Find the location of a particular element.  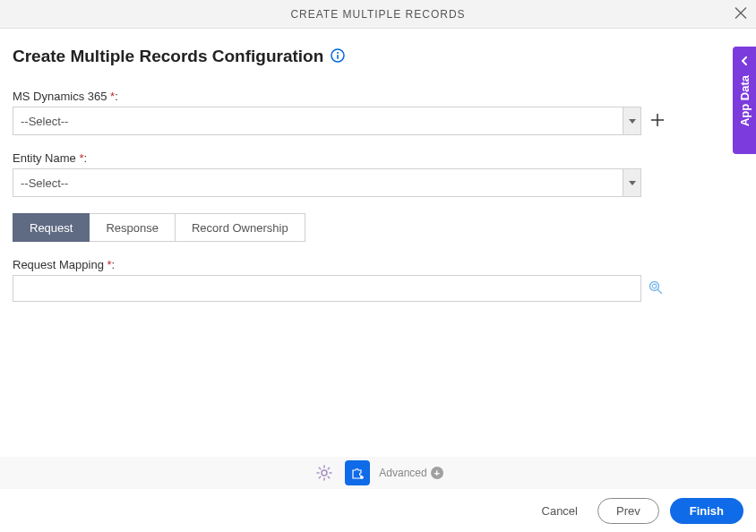

entity-label: Entity Name *: is located at coordinates (378, 158).